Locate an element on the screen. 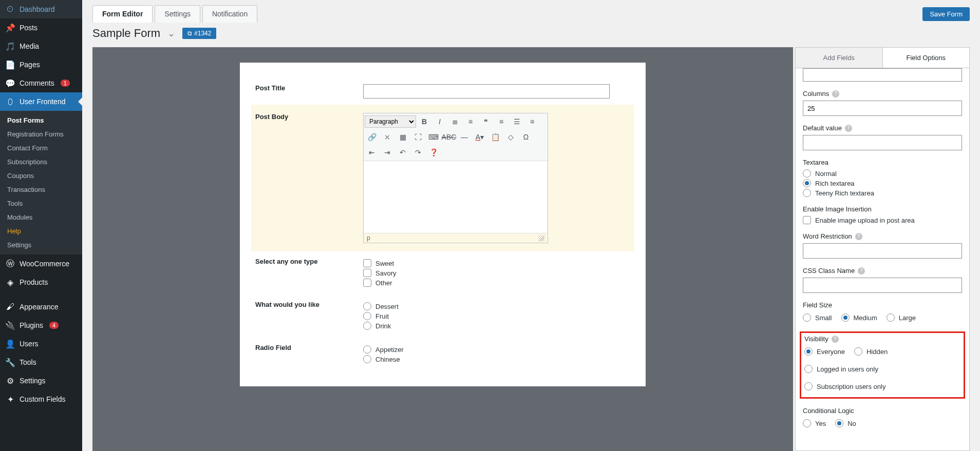 The width and height of the screenshot is (980, 451). sidebar-item-products: ◈Products is located at coordinates (41, 282).